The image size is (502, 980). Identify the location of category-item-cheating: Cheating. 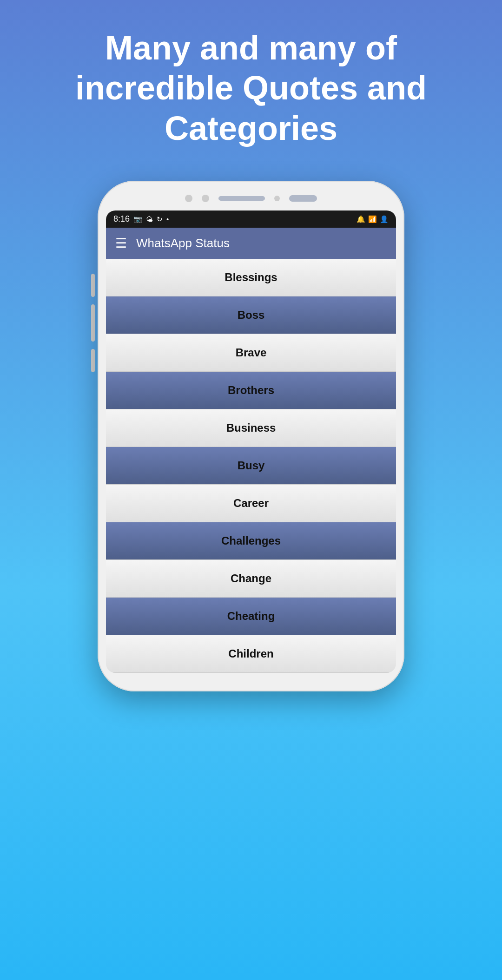
(251, 616).